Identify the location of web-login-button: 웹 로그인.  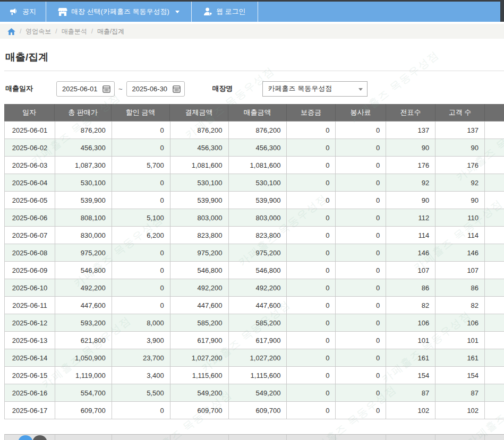
(225, 12).